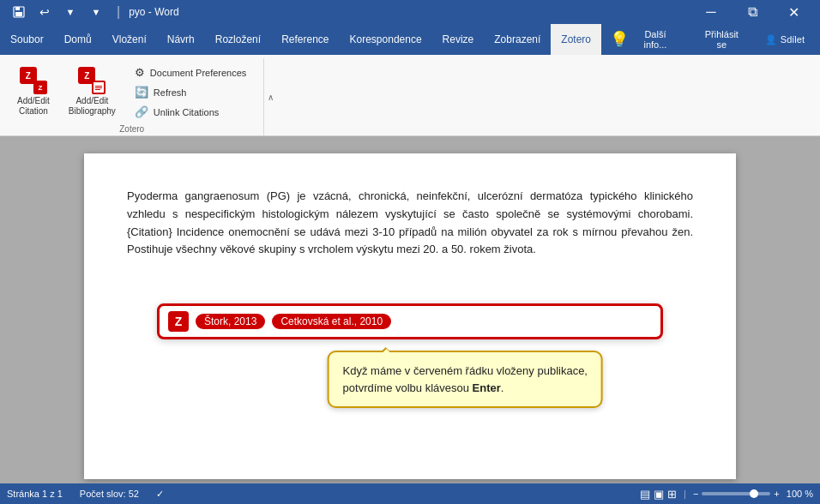  What do you see at coordinates (170, 93) in the screenshot?
I see `refresh-label: Refresh` at bounding box center [170, 93].